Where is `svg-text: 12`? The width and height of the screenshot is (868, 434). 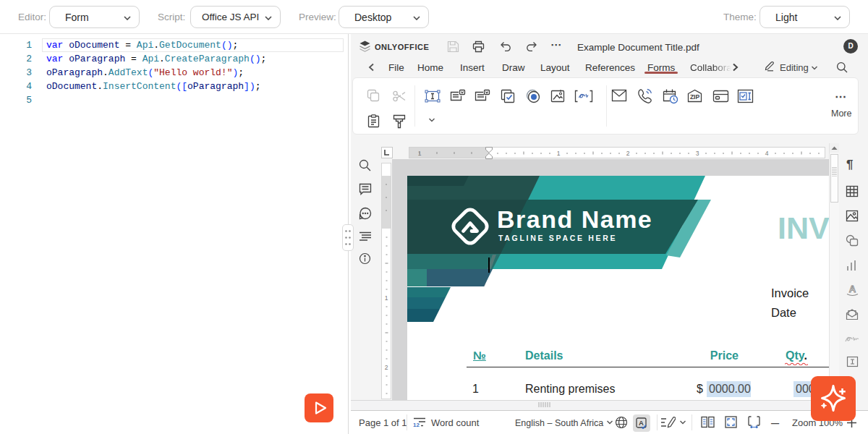
svg-text: 12 is located at coordinates (417, 425).